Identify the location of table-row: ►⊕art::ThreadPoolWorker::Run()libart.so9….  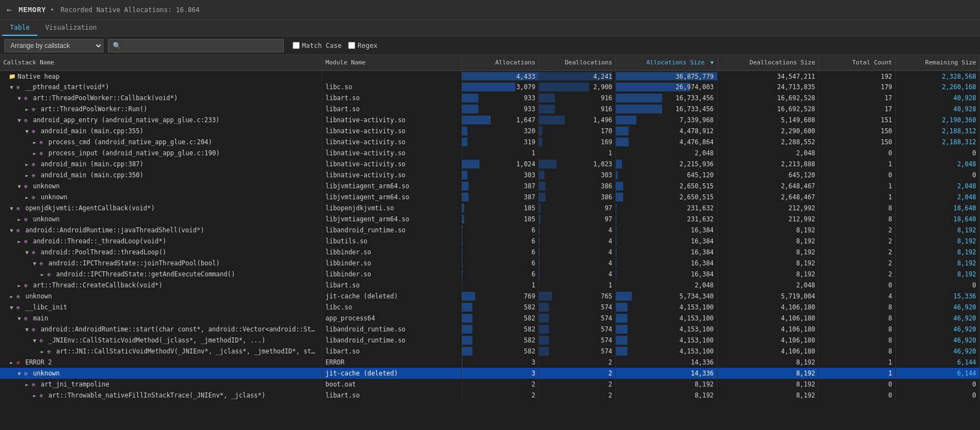
(490, 109).